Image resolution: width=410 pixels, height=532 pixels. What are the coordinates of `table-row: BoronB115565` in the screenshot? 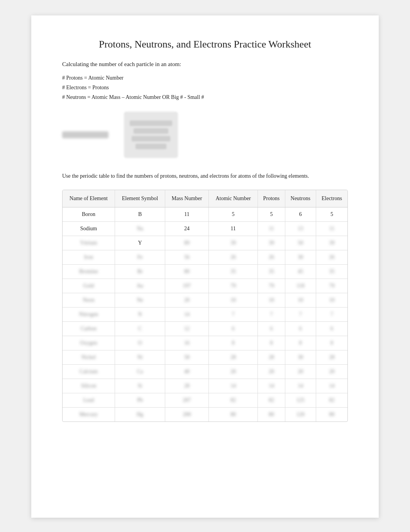 It's located at (205, 214).